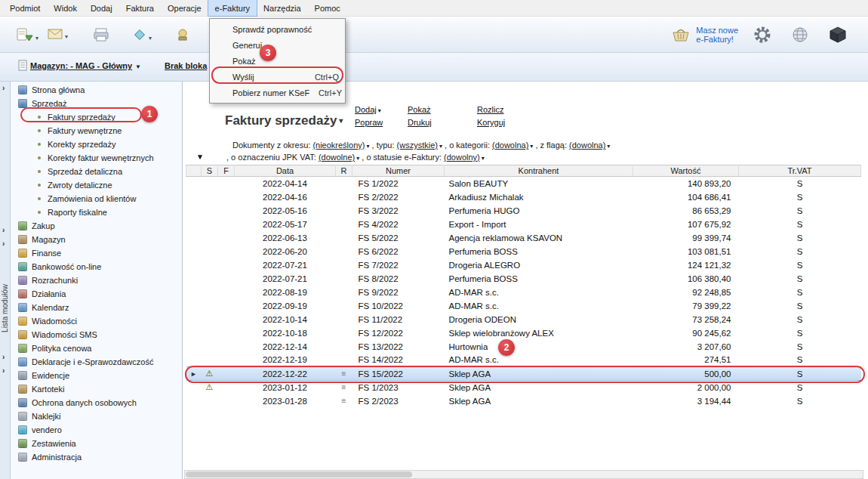 The width and height of the screenshot is (868, 479). I want to click on scrollbar-thumb, so click(299, 474).